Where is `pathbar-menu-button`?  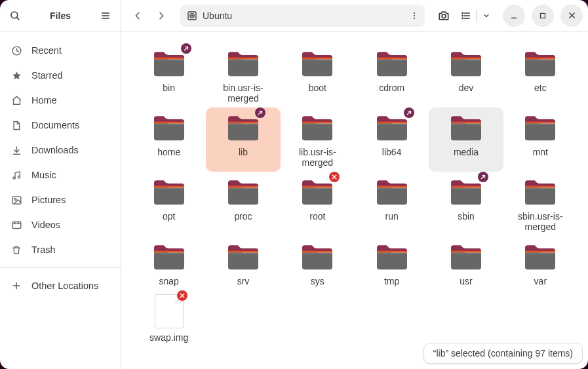 pathbar-menu-button is located at coordinates (414, 16).